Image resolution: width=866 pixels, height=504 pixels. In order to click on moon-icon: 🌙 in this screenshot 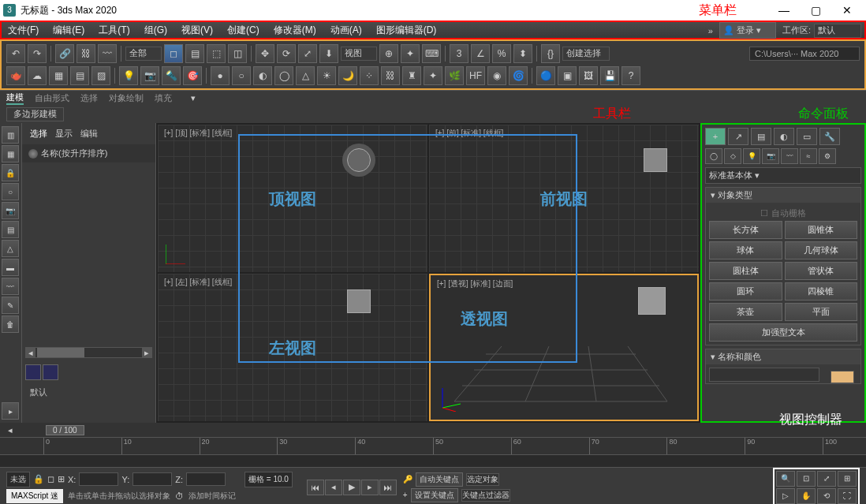, I will do `click(348, 76)`.